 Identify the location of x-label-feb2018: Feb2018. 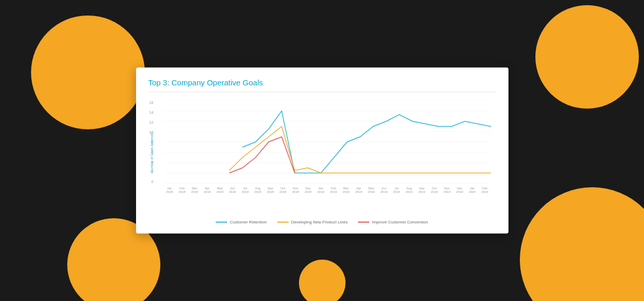
(182, 190).